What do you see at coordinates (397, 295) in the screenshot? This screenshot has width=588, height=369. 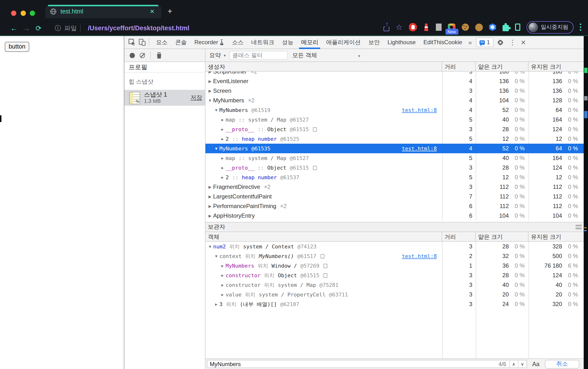 I see `retainer-row: ▶value위치system / PropertyCell@637113200 …` at bounding box center [397, 295].